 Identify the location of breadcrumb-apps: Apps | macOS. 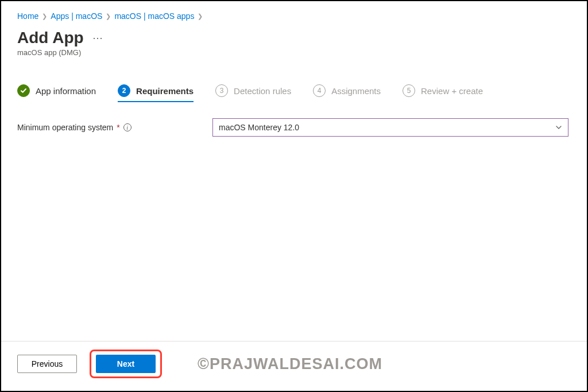
(76, 16).